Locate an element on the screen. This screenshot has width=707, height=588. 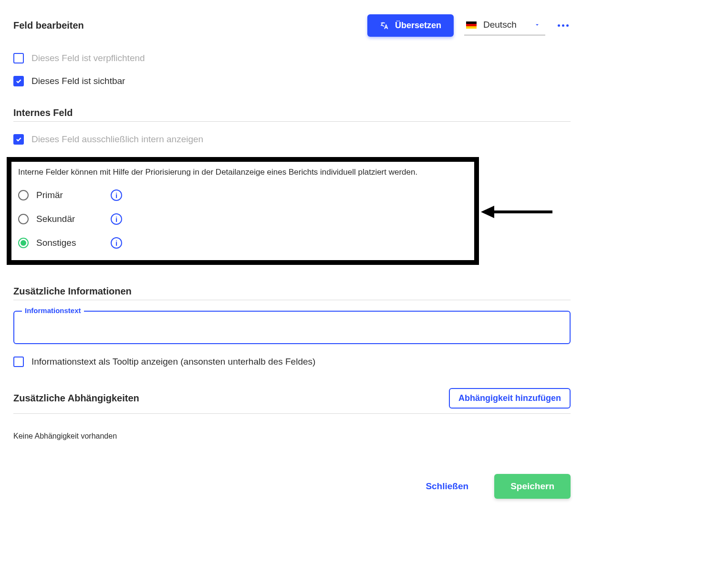
language-select: Deutsch is located at coordinates (505, 26).